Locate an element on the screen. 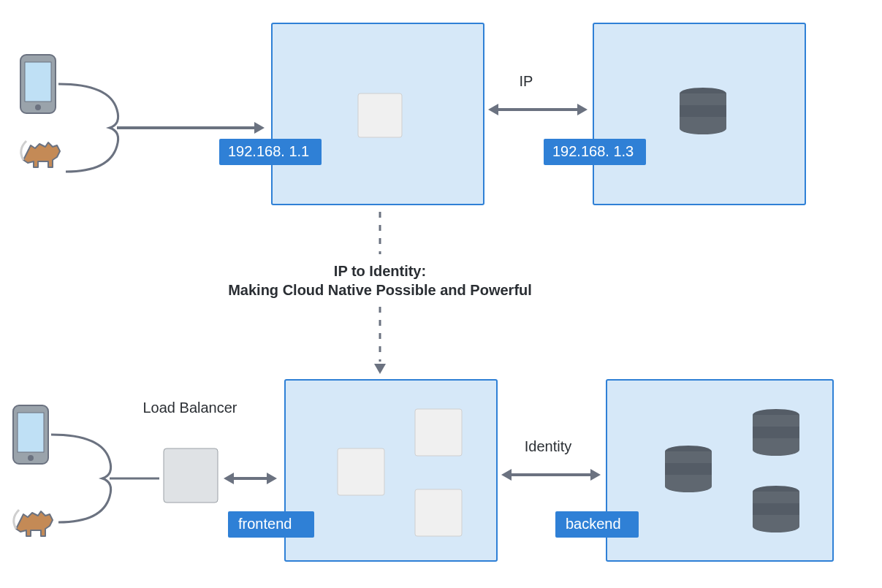 Image resolution: width=882 pixels, height=588 pixels. client-merge-brace-bottom is located at coordinates (81, 478).